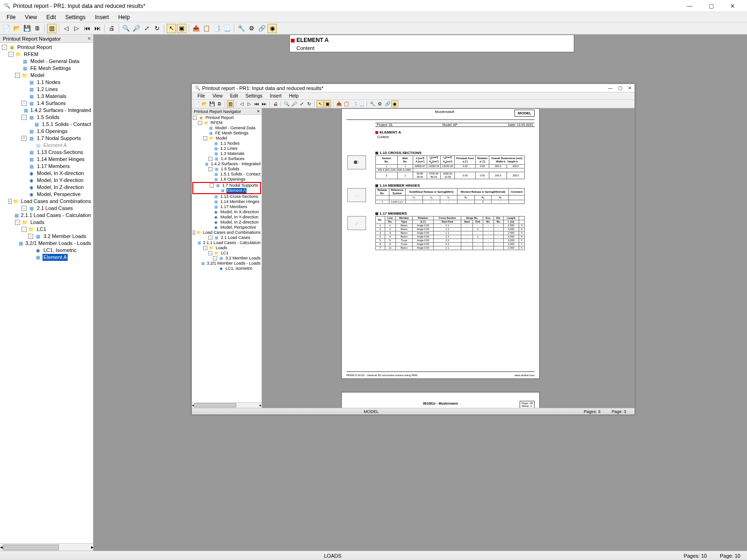 The height and width of the screenshot is (560, 747). I want to click on inner-exp1-icon: 📤, so click(339, 104).